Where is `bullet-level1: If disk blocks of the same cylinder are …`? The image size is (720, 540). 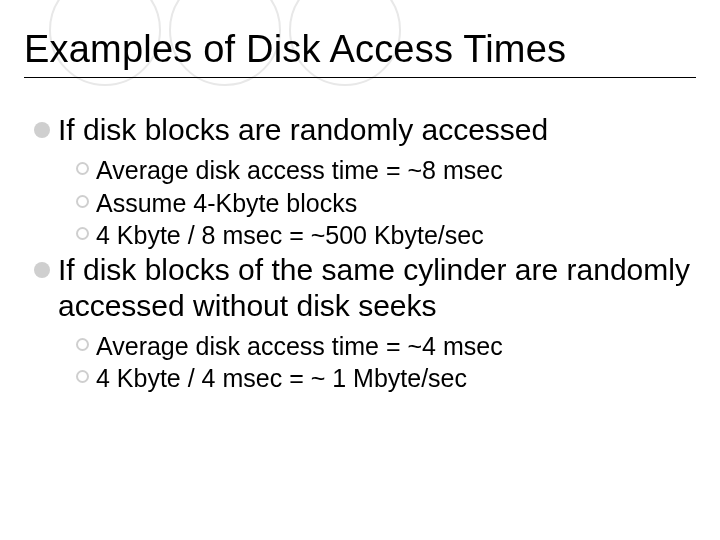 bullet-level1: If disk blocks of the same cylinder are … is located at coordinates (365, 288).